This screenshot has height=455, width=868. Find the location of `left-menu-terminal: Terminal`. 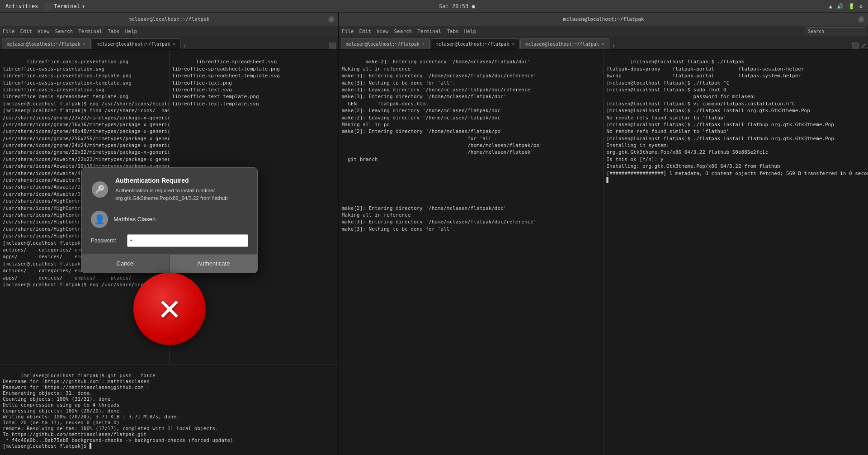

left-menu-terminal: Terminal is located at coordinates (90, 32).